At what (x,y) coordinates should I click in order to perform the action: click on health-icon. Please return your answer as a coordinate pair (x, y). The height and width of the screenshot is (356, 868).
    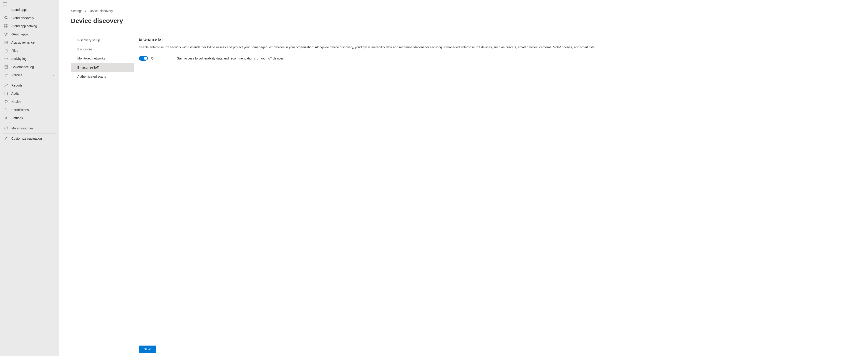
    Looking at the image, I should click on (6, 102).